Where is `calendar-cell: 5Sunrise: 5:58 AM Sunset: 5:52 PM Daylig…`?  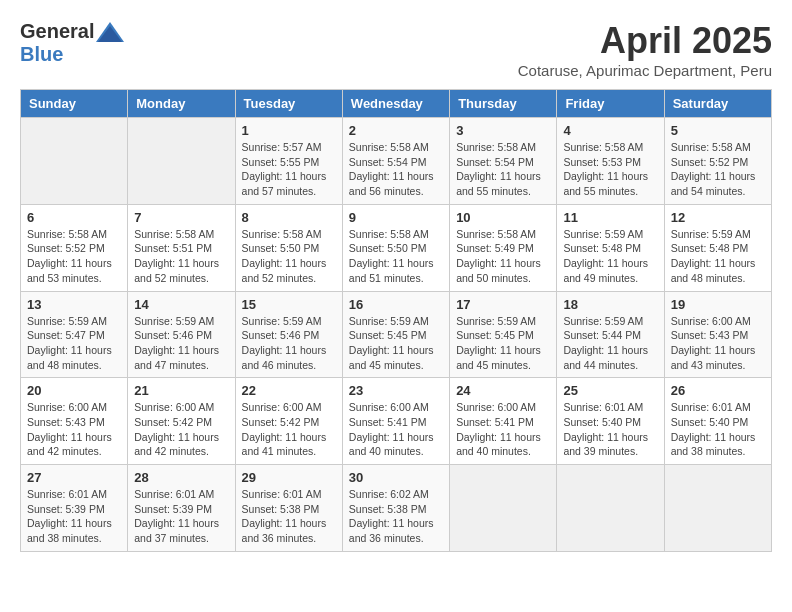
calendar-cell: 5Sunrise: 5:58 AM Sunset: 5:52 PM Daylig… is located at coordinates (718, 162).